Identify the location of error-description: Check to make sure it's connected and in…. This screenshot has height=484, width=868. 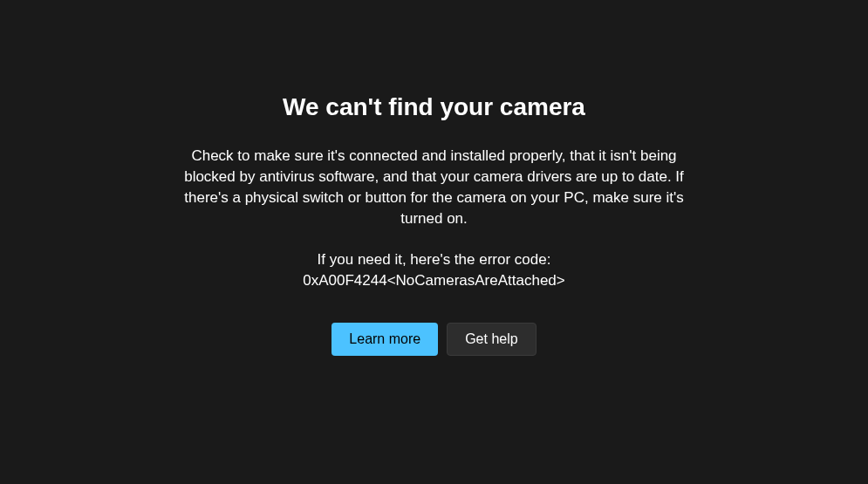
(434, 187).